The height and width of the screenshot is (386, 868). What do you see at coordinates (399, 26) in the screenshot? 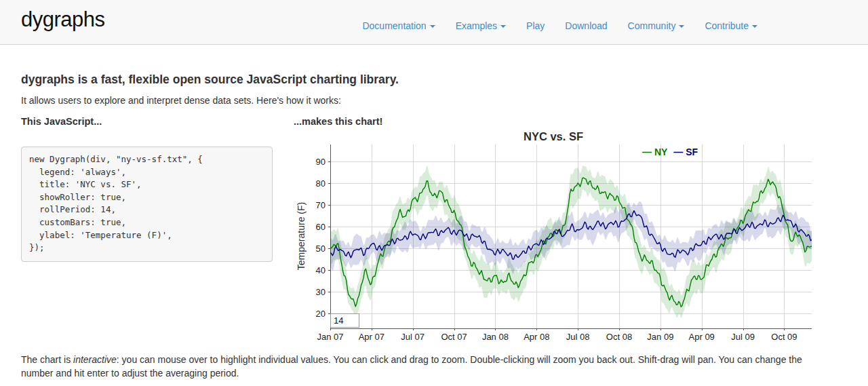
I see `nav-item-documentation: Documentation` at bounding box center [399, 26].